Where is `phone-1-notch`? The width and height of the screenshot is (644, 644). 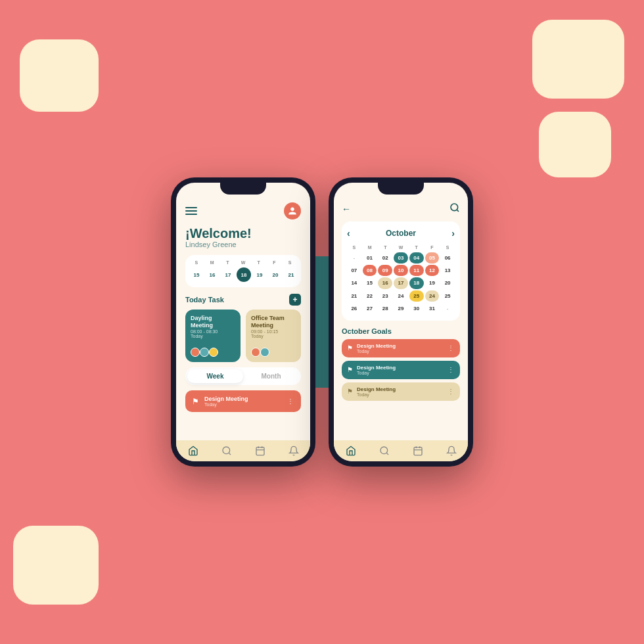 phone-1-notch is located at coordinates (243, 189).